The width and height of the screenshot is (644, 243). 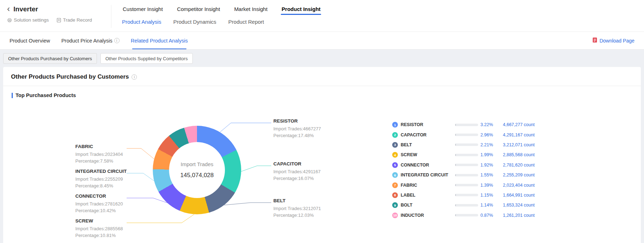 I want to click on product-name: RESISTOR, so click(x=428, y=125).